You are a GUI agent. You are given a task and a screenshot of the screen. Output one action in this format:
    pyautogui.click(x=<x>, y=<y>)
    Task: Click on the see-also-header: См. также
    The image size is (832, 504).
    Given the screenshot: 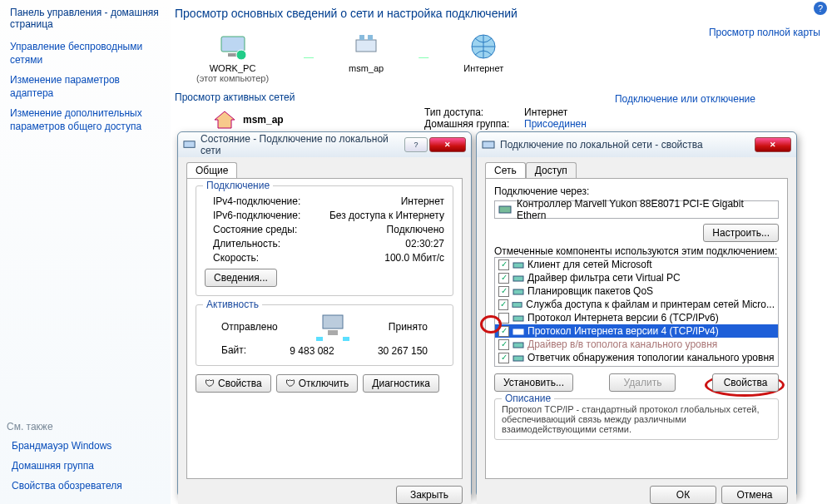 What is the action you would take?
    pyautogui.click(x=85, y=427)
    